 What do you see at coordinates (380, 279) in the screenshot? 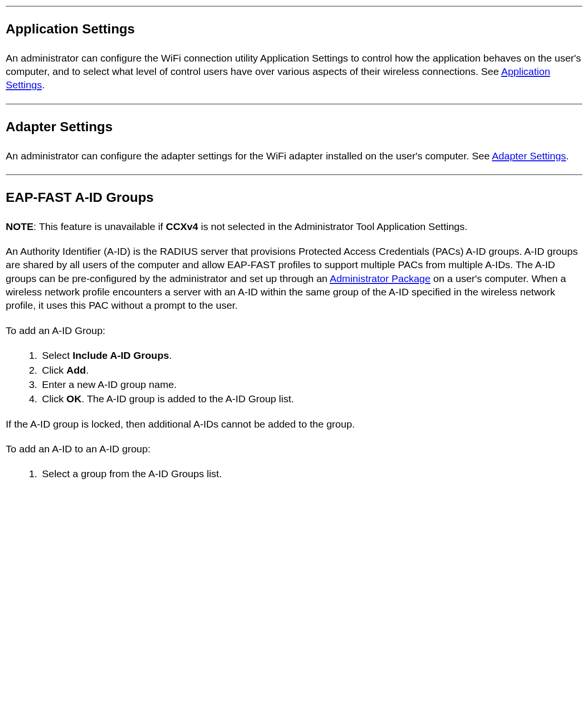
I see `link-administrator-package: Administrator Package` at bounding box center [380, 279].